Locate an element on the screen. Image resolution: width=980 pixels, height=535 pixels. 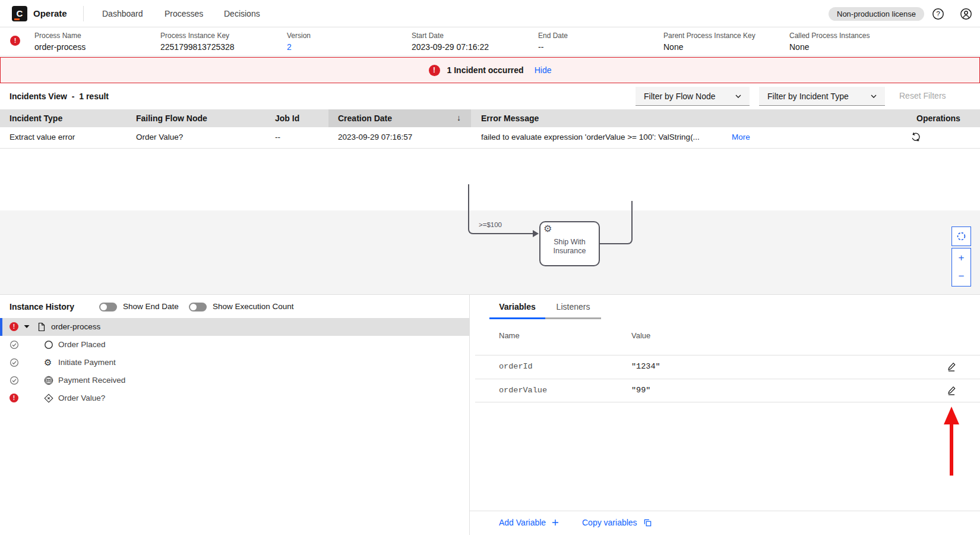
tree-row-order-process: ! order-process is located at coordinates (235, 327).